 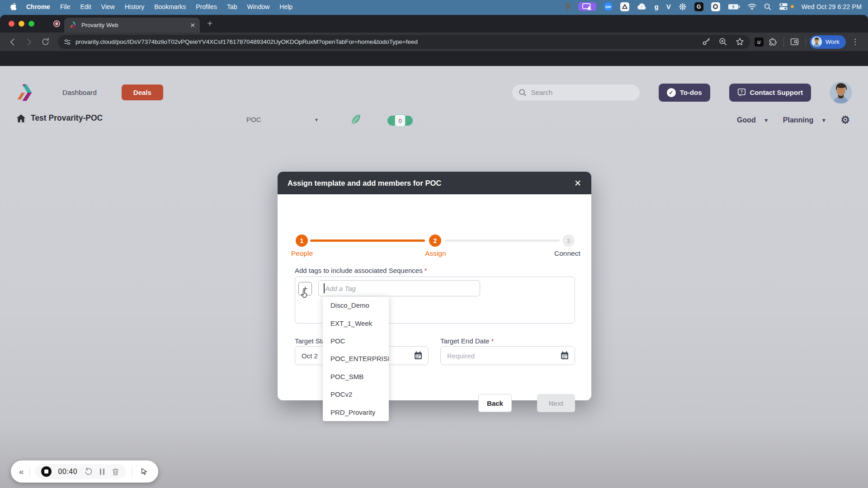 I want to click on menu-bar-clock: Wed Oct 29 6:22 PM, so click(x=832, y=7).